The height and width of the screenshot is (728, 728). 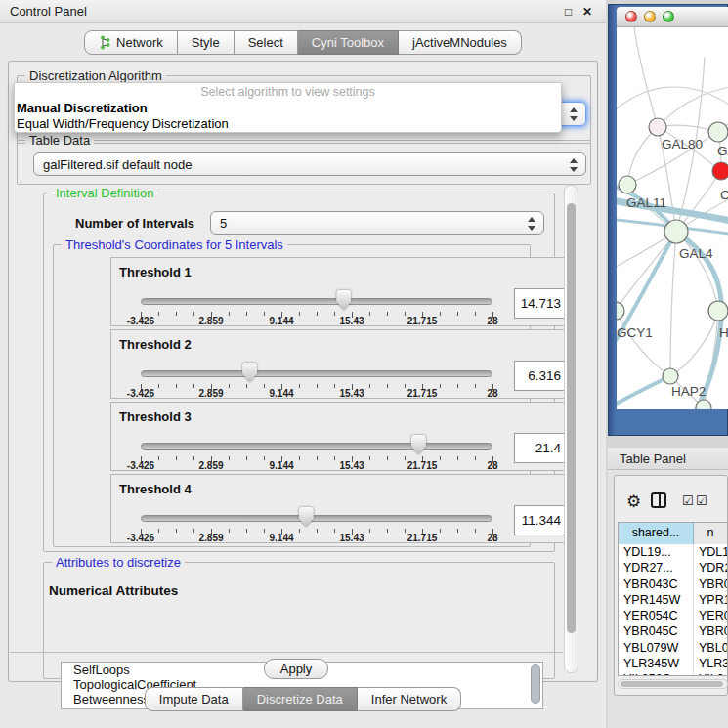 I want to click on table-row: YDR27...YDR2, so click(x=672, y=568).